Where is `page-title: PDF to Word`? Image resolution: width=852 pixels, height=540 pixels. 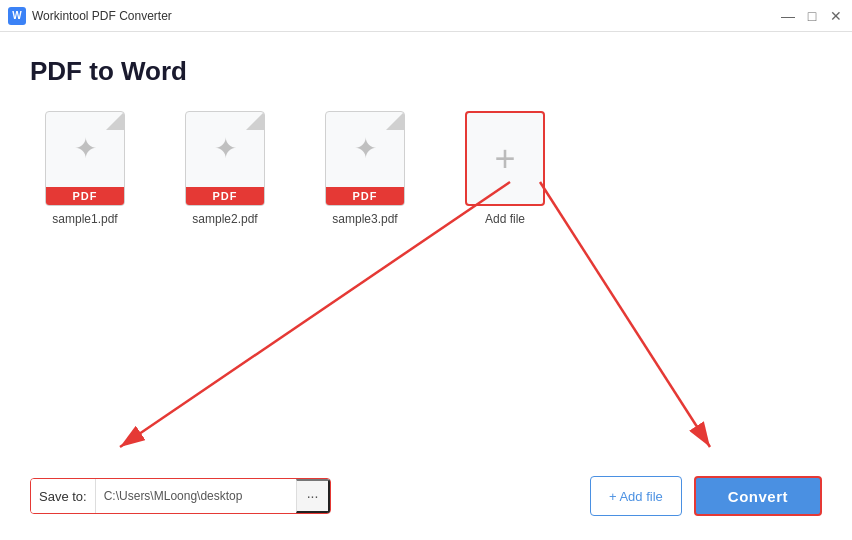
page-title: PDF to Word is located at coordinates (426, 72).